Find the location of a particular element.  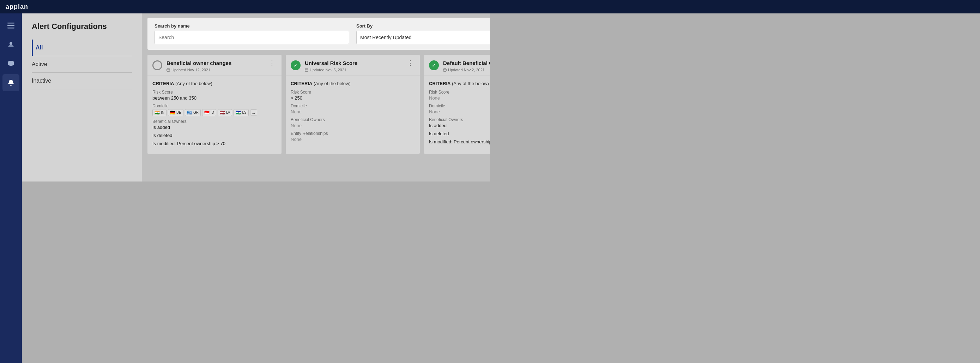

card-title-2: Universal Risk Score is located at coordinates (331, 63).